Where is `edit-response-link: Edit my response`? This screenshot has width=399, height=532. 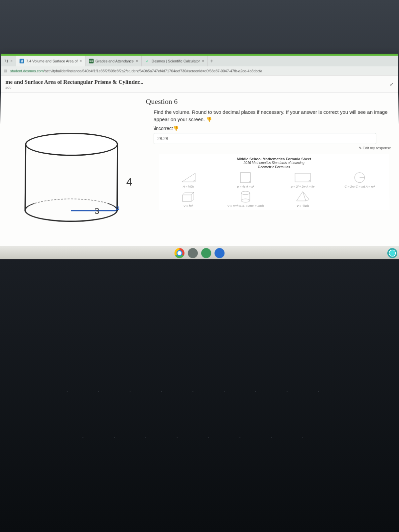
edit-response-link: Edit my response is located at coordinates (268, 148).